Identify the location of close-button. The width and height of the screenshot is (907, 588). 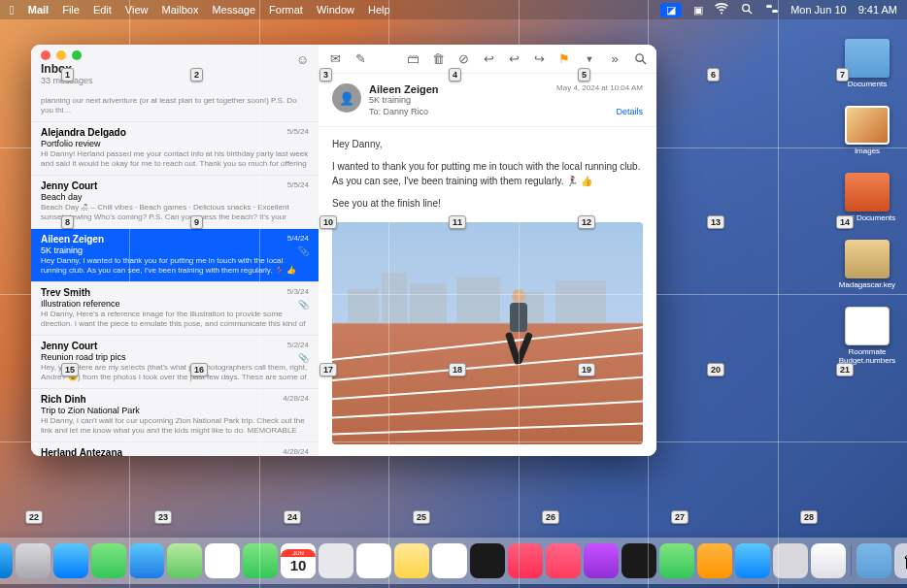
(46, 55).